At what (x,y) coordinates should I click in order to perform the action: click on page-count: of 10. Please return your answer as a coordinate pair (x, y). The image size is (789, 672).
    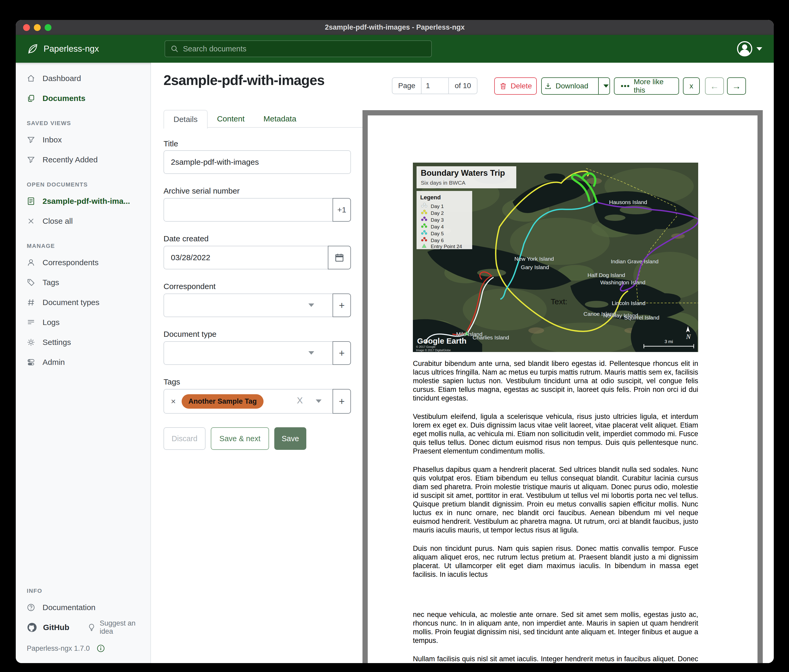
    Looking at the image, I should click on (463, 86).